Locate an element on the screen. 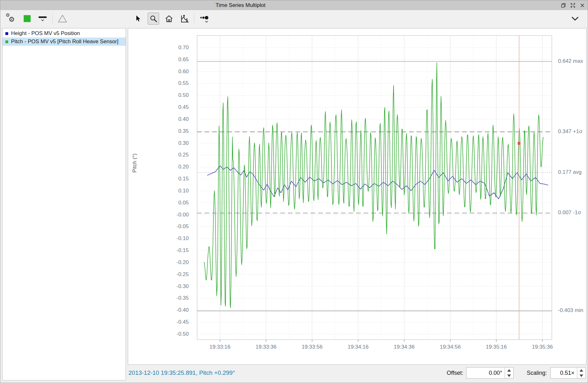 The width and height of the screenshot is (588, 383). y-tick-label: 0.25 is located at coordinates (162, 155).